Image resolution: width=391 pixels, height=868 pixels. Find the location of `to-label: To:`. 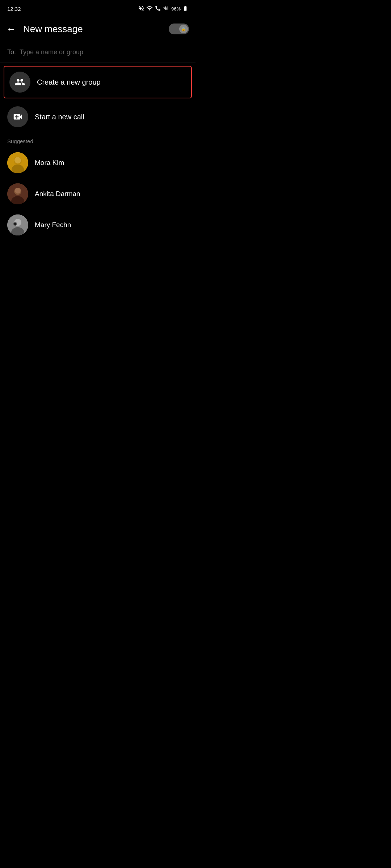

to-label: To: is located at coordinates (12, 52).